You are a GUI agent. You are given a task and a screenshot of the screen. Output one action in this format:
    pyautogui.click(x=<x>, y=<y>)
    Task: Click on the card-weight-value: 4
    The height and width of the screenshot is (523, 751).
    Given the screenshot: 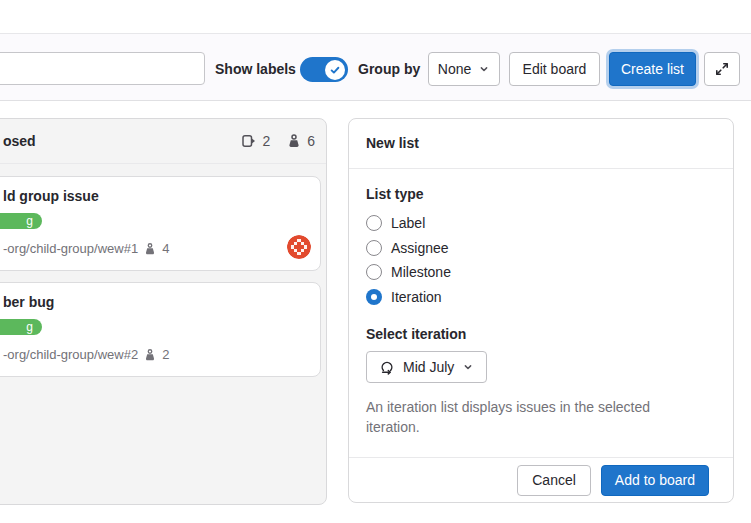 What is the action you would take?
    pyautogui.click(x=166, y=249)
    